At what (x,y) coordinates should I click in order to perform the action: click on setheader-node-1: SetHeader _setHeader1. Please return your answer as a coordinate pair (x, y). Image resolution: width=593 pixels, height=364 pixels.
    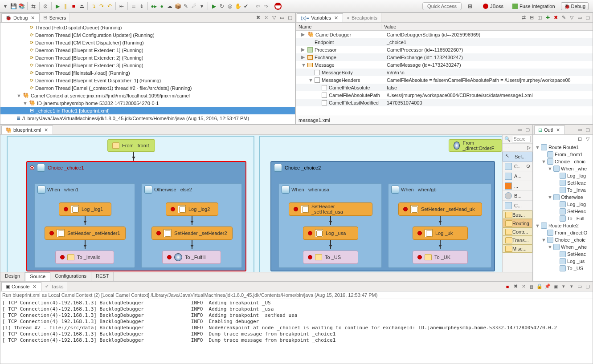
    Looking at the image, I should click on (85, 233).